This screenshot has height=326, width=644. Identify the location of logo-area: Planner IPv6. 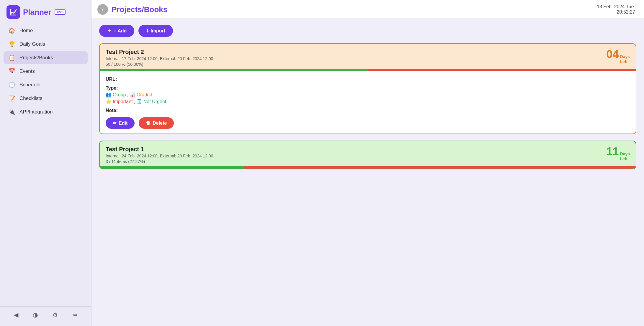
(45, 15).